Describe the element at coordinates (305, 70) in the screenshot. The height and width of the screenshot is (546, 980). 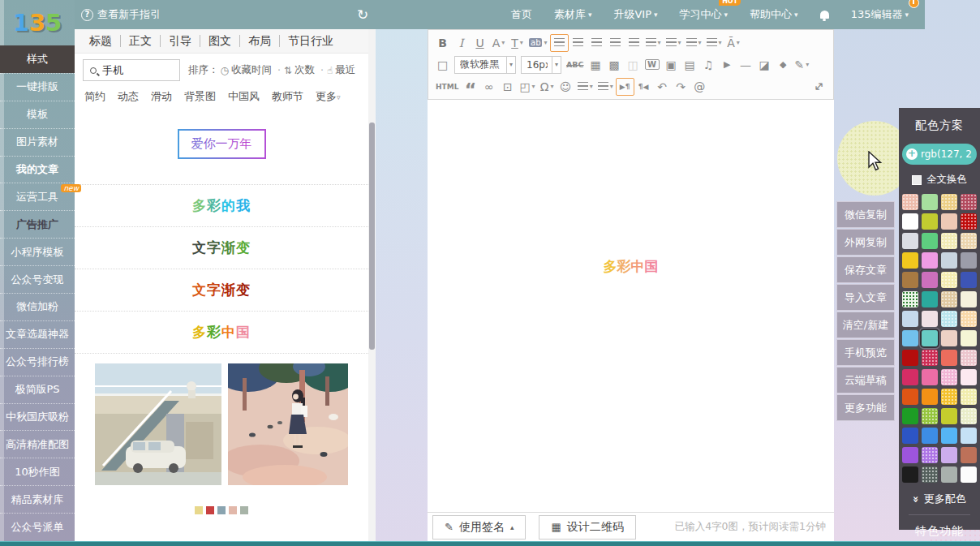
I see `sort-option-1: ⇅次数` at that location.